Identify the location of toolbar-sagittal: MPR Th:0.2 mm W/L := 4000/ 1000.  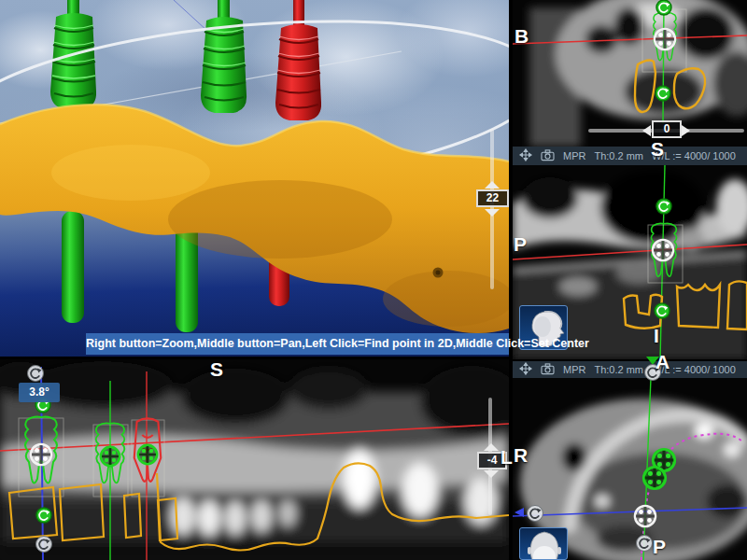
(629, 156).